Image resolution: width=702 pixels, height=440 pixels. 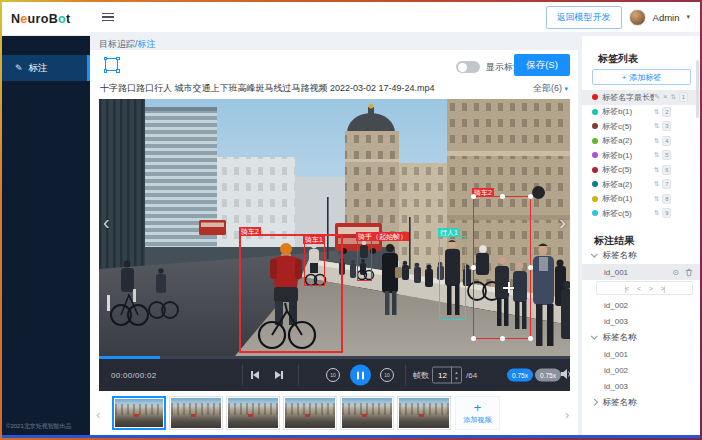 I want to click on pager-prev-icon: <, so click(x=638, y=288).